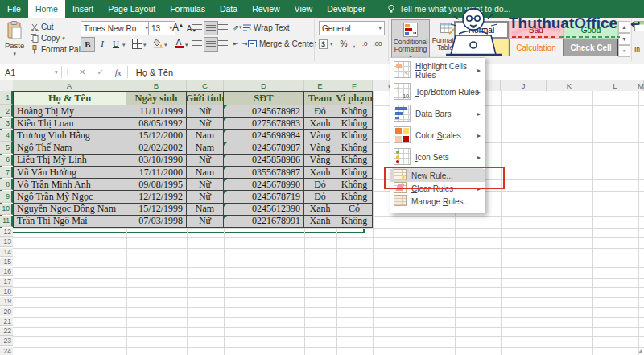  What do you see at coordinates (264, 148) in the screenshot?
I see `cell-D5: 0245678987` at bounding box center [264, 148].